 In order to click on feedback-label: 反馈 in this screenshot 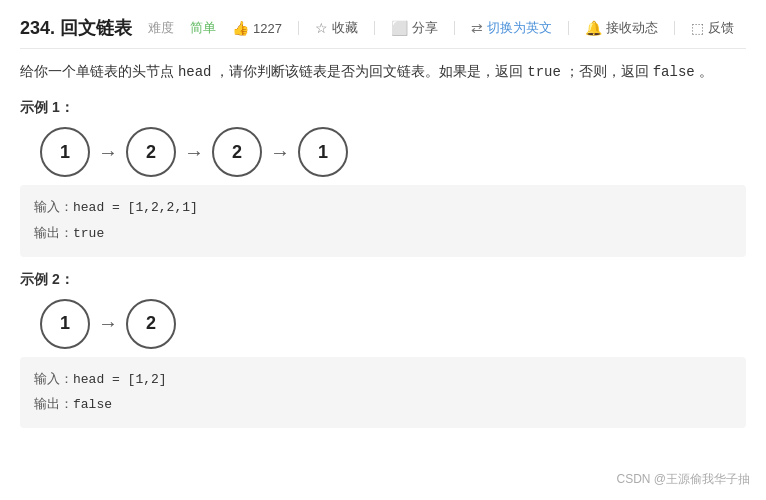, I will do `click(721, 28)`.